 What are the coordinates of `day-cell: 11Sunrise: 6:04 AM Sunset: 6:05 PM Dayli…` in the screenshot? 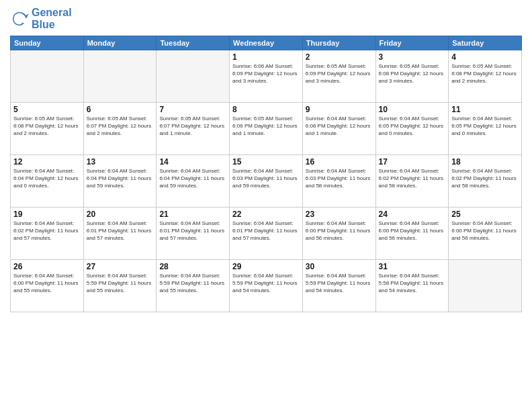 It's located at (485, 129).